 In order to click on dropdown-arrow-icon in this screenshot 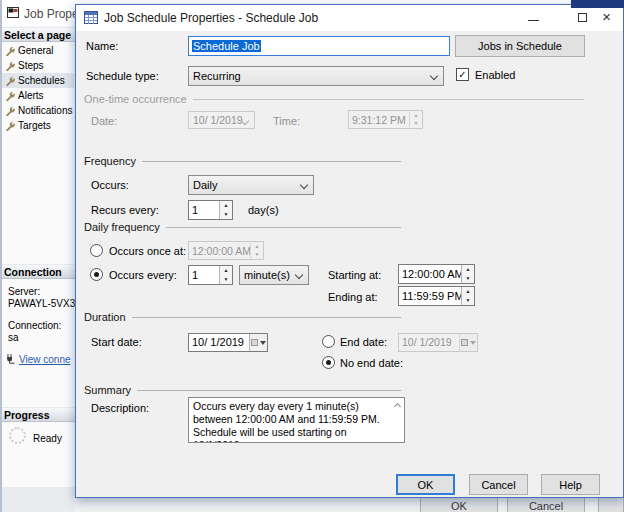, I will do `click(263, 343)`.